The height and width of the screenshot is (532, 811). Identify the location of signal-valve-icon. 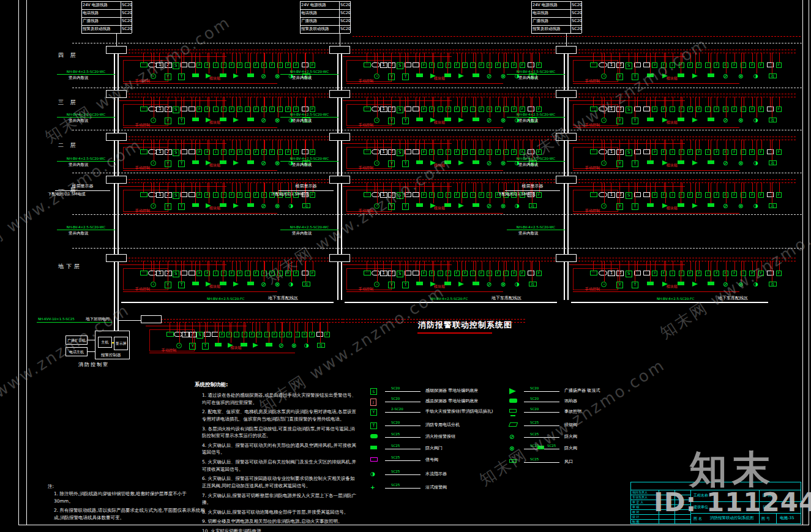
(374, 459).